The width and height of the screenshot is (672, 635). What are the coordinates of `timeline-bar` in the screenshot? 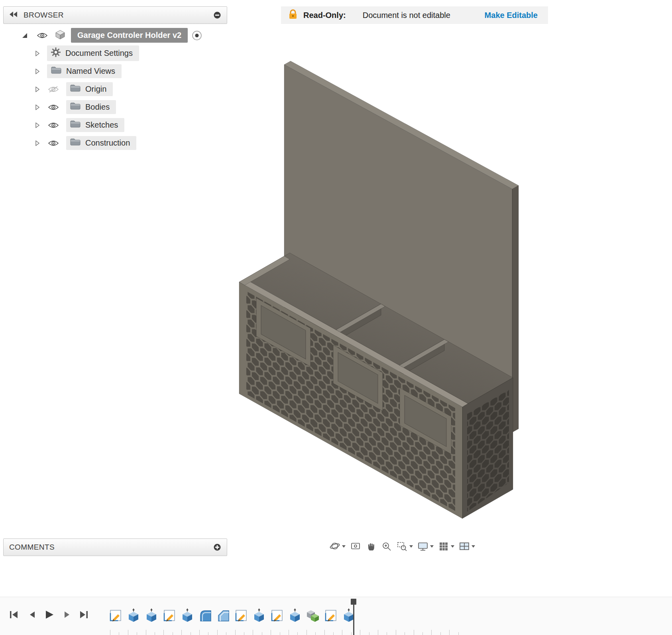 It's located at (336, 616).